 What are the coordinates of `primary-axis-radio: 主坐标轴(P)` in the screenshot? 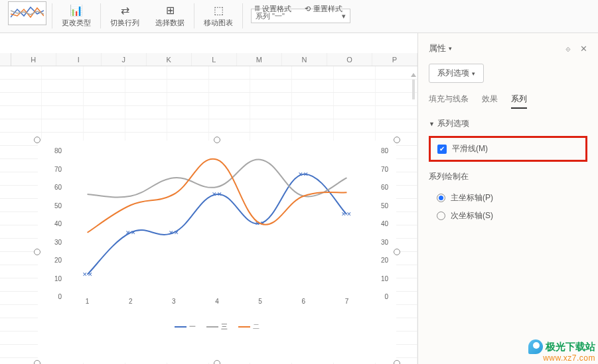 It's located at (508, 198).